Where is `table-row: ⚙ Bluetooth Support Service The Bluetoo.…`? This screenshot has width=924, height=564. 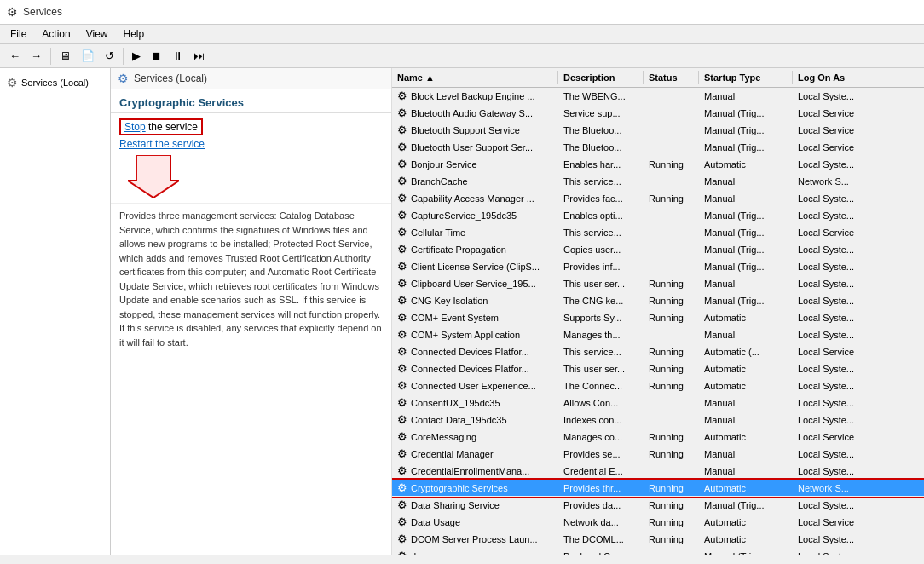
table-row: ⚙ Bluetooth Support Service The Bluetoo.… is located at coordinates (658, 130).